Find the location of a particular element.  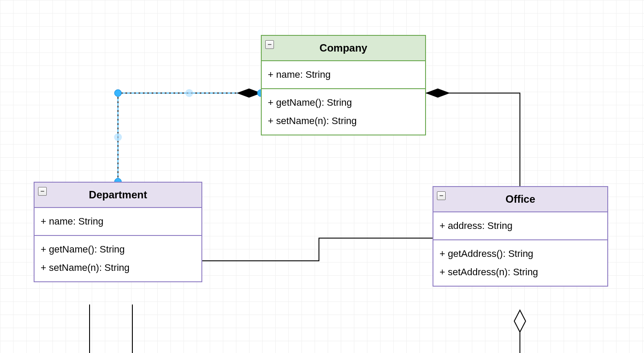

class-department-title: − Department is located at coordinates (118, 195).